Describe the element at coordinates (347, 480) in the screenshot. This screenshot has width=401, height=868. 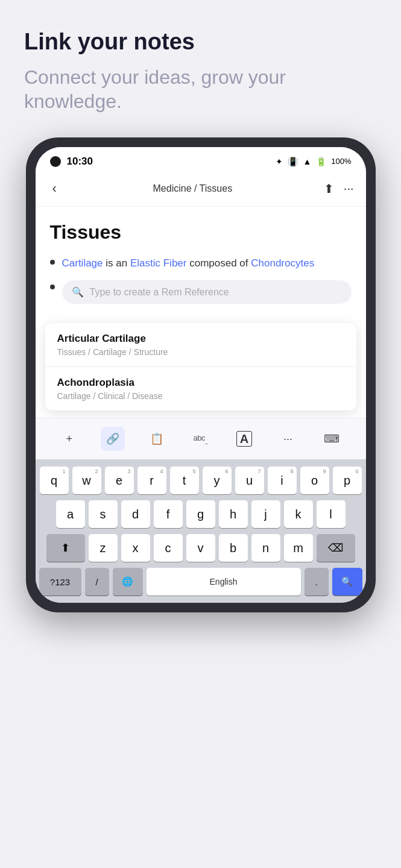
I see `key-p: 0 p` at that location.